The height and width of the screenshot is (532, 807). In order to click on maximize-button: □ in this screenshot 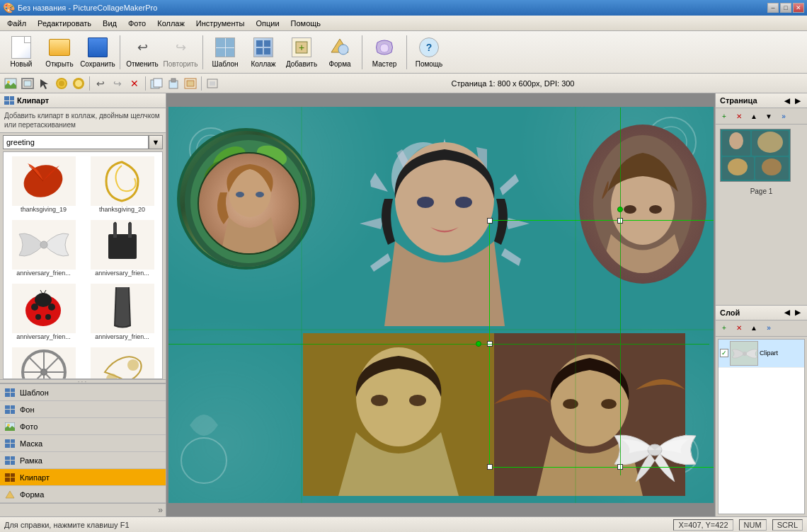, I will do `click(786, 8)`.